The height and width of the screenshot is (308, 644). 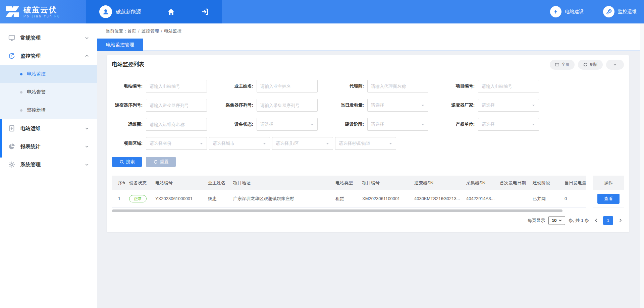 What do you see at coordinates (171, 12) in the screenshot?
I see `home-button` at bounding box center [171, 12].